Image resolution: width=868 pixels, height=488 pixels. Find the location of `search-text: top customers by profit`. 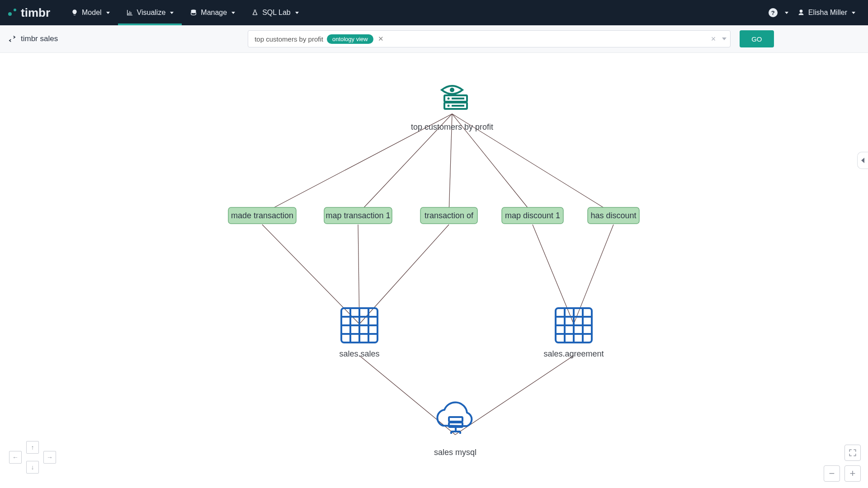

search-text: top customers by profit is located at coordinates (289, 39).